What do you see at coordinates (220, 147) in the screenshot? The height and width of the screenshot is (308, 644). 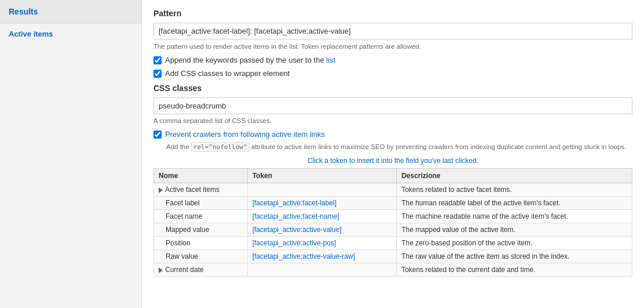 I see `nofollow-code: rel="nofollow"` at bounding box center [220, 147].